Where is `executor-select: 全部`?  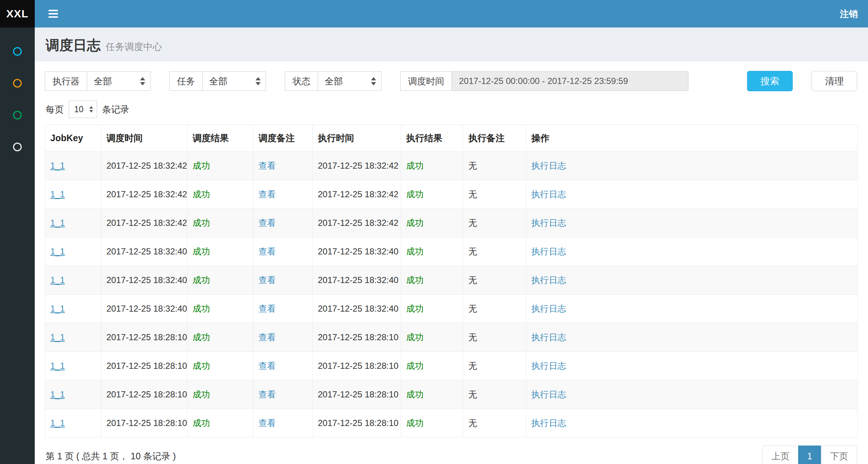
executor-select: 全部 is located at coordinates (119, 81).